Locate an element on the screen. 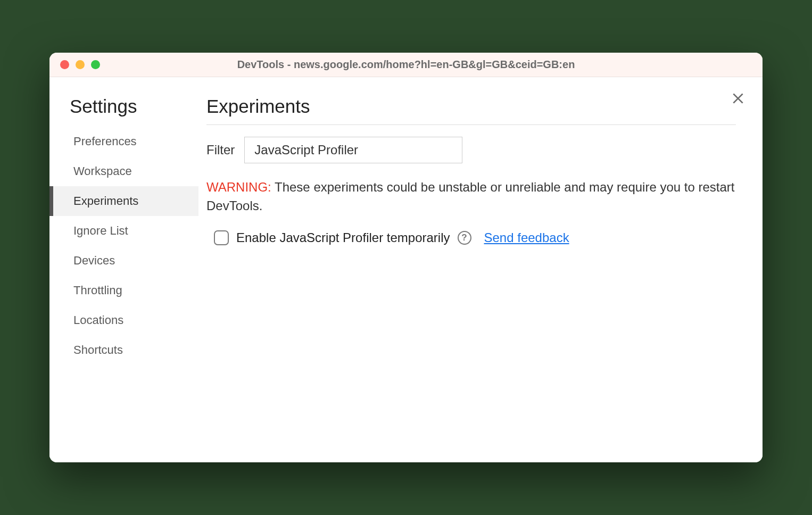  settings-sidebar: Settings Preferences Workspace Experimen… is located at coordinates (124, 270).